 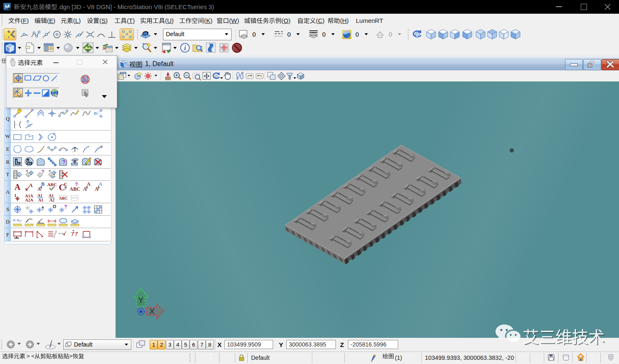 What do you see at coordinates (141, 300) in the screenshot?
I see `svg-text: Y` at bounding box center [141, 300].